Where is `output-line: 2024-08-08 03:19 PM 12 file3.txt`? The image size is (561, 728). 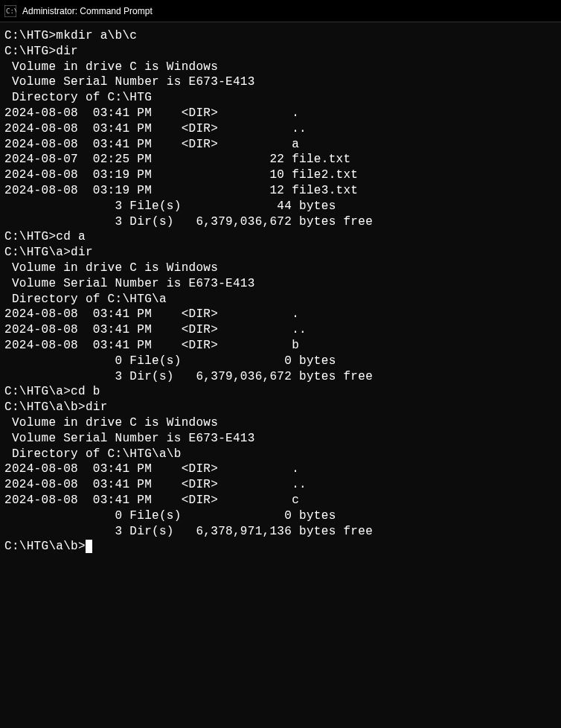 output-line: 2024-08-08 03:19 PM 12 file3.txt is located at coordinates (280, 191).